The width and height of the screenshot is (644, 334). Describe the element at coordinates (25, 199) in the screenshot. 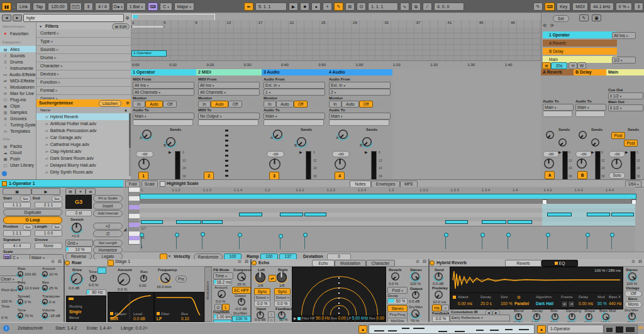

I see `start-set-button: Set` at that location.